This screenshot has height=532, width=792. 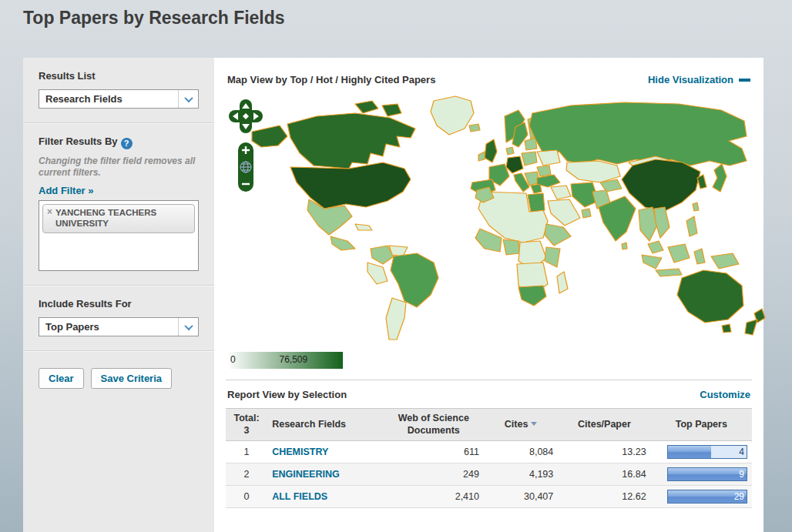 I want to click on column-header-cites: Cites, so click(x=521, y=425).